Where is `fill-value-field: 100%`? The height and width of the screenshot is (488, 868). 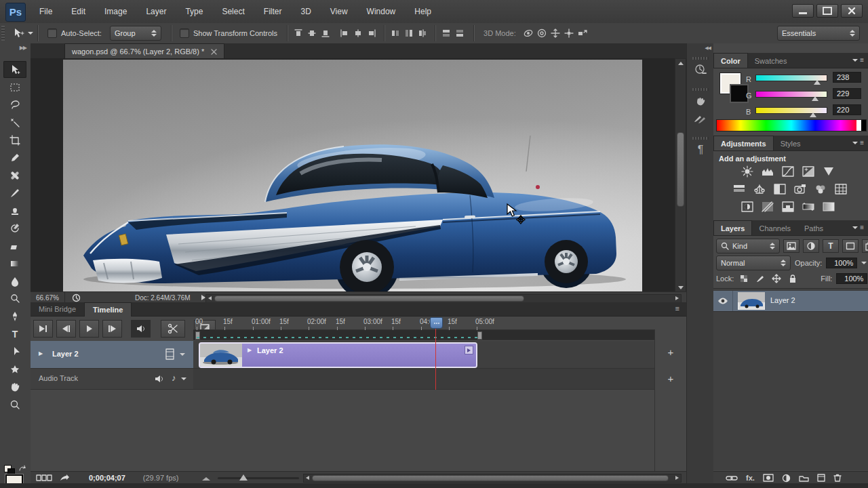
fill-value-field: 100% is located at coordinates (852, 279).